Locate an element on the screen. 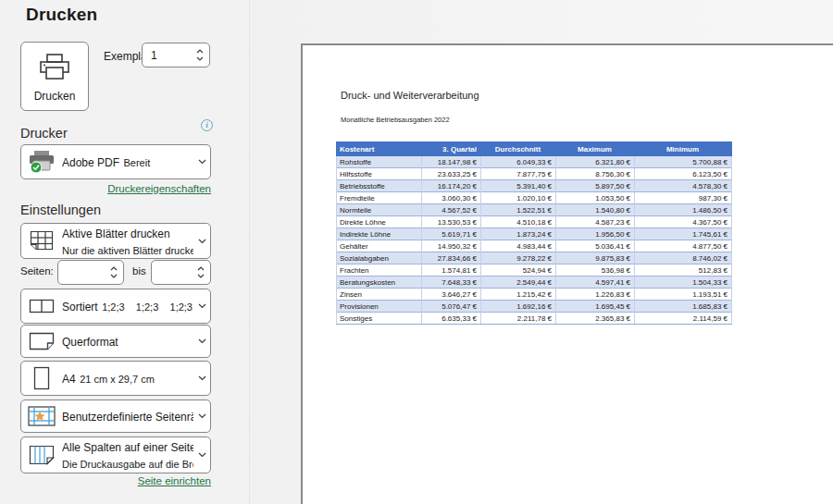  value-cell: 14.950,32 € is located at coordinates (452, 246).